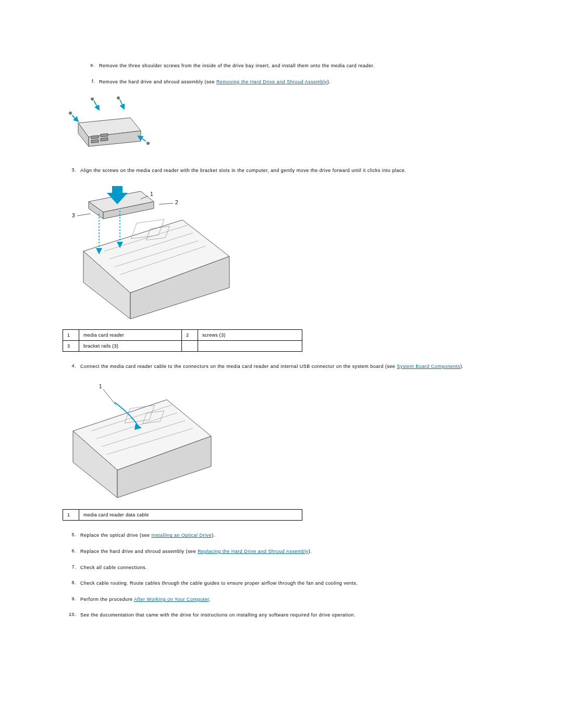  What do you see at coordinates (177, 202) in the screenshot?
I see `callout-2: 2` at bounding box center [177, 202].